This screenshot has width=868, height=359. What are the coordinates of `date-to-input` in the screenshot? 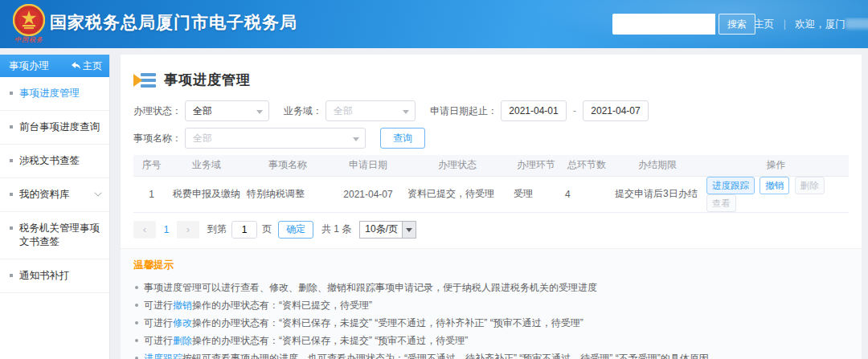 It's located at (616, 111).